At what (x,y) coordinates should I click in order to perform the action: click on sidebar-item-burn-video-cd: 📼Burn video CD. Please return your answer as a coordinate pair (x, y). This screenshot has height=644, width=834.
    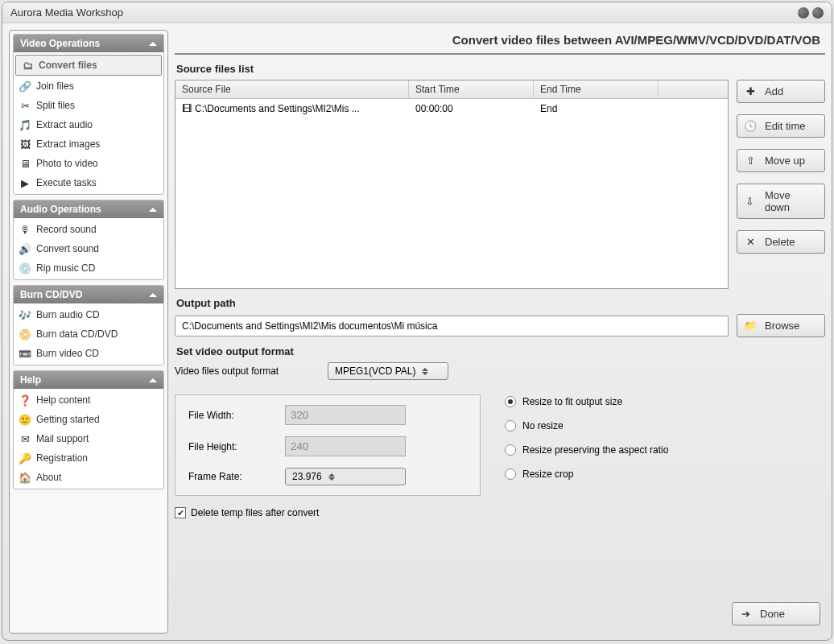
    Looking at the image, I should click on (89, 353).